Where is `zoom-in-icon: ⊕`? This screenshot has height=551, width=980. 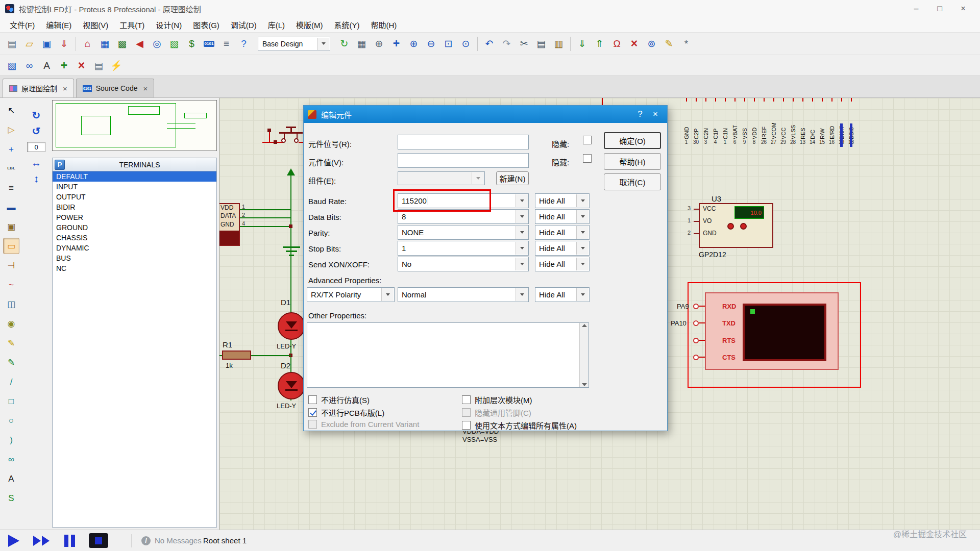 zoom-in-icon: ⊕ is located at coordinates (413, 44).